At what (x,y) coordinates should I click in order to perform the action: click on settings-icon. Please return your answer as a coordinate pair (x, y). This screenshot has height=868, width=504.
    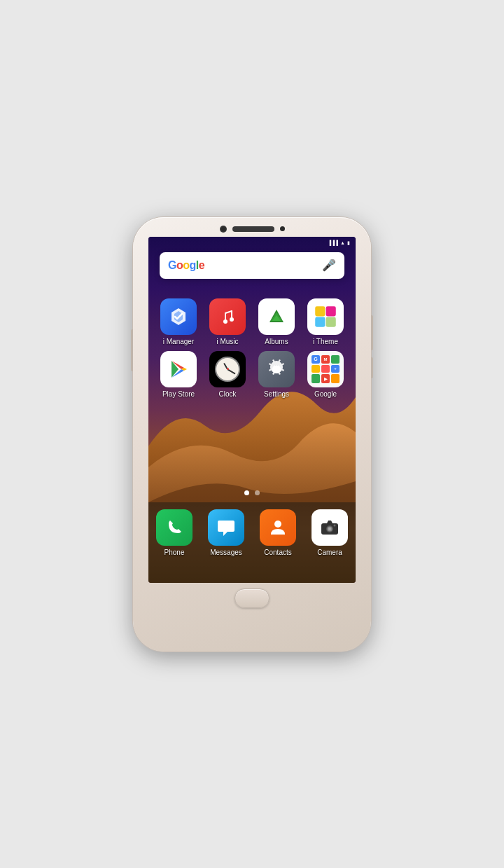
    Looking at the image, I should click on (276, 369).